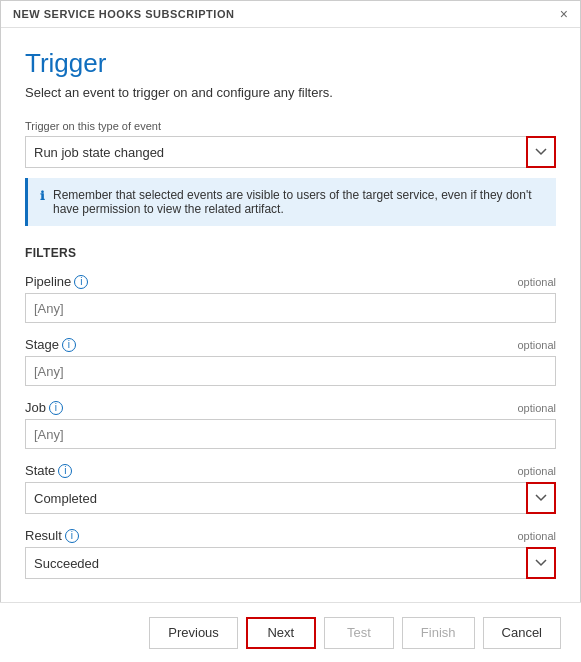  What do you see at coordinates (44, 408) in the screenshot?
I see `job-label: Job i` at bounding box center [44, 408].